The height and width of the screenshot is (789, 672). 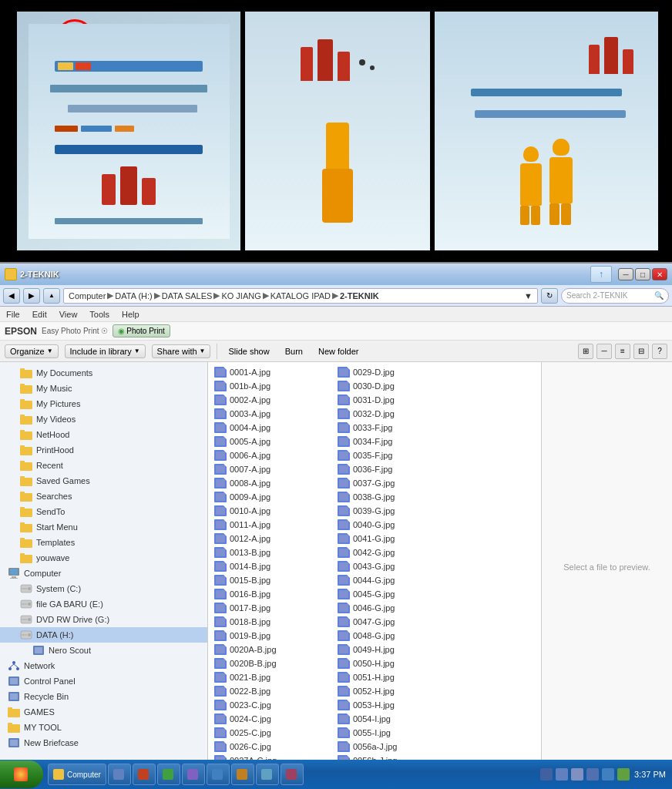 What do you see at coordinates (273, 608) in the screenshot?
I see `file-item: 0017-B.jpg` at bounding box center [273, 608].